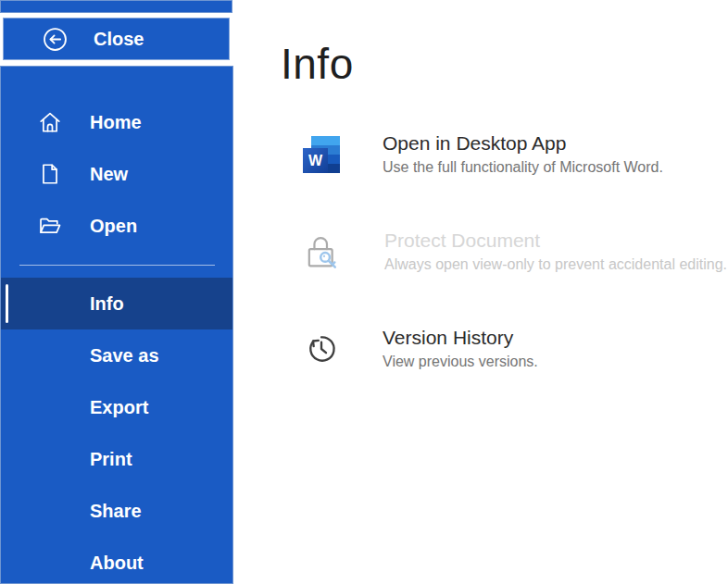  I want to click on item-text: Version History View previous versions., so click(460, 349).